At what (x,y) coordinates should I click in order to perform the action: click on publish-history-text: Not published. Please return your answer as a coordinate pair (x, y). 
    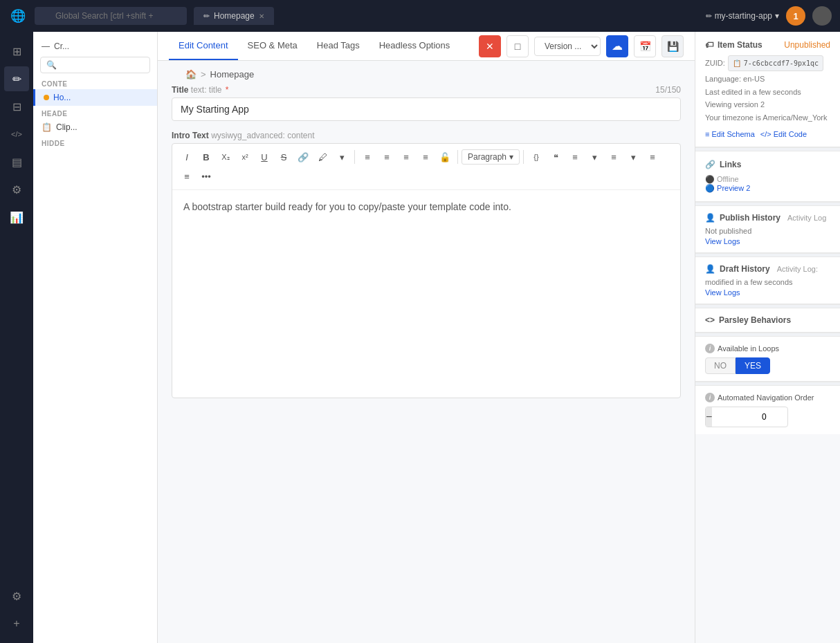
    Looking at the image, I should click on (768, 231).